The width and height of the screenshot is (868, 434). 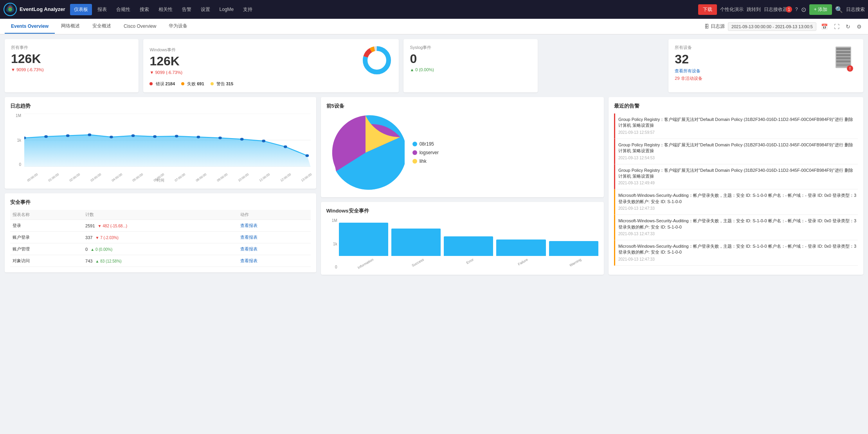 I want to click on all-events-label: 所有事件, so click(x=72, y=48).